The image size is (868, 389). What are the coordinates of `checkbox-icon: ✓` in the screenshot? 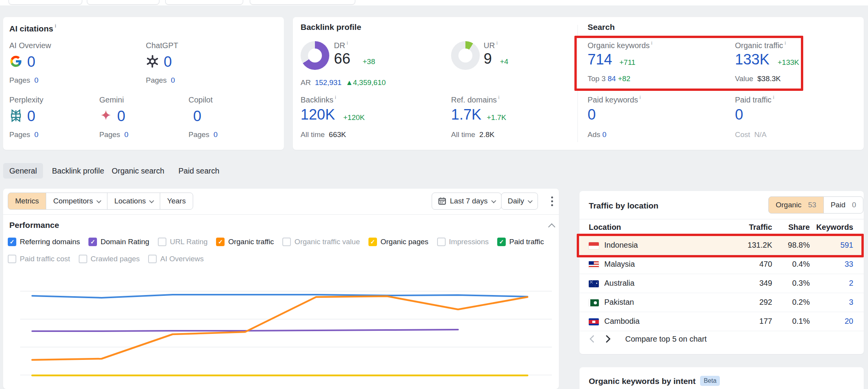 It's located at (373, 242).